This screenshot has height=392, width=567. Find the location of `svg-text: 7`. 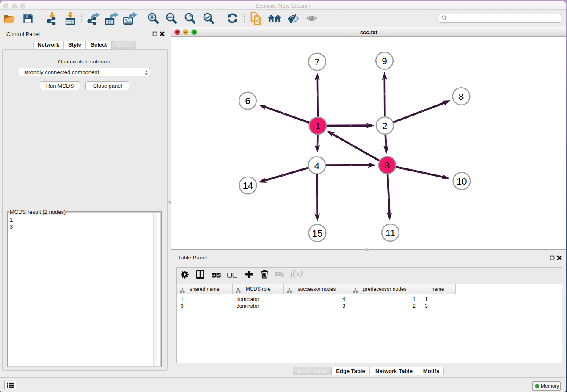

svg-text: 7 is located at coordinates (317, 62).